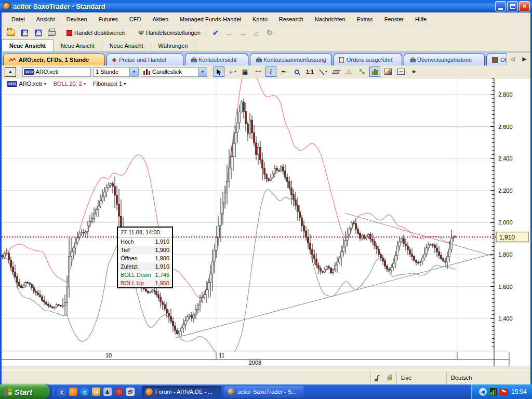  What do you see at coordinates (518, 59) in the screenshot?
I see `tab-scroll-controls: ◁ ▶` at bounding box center [518, 59].